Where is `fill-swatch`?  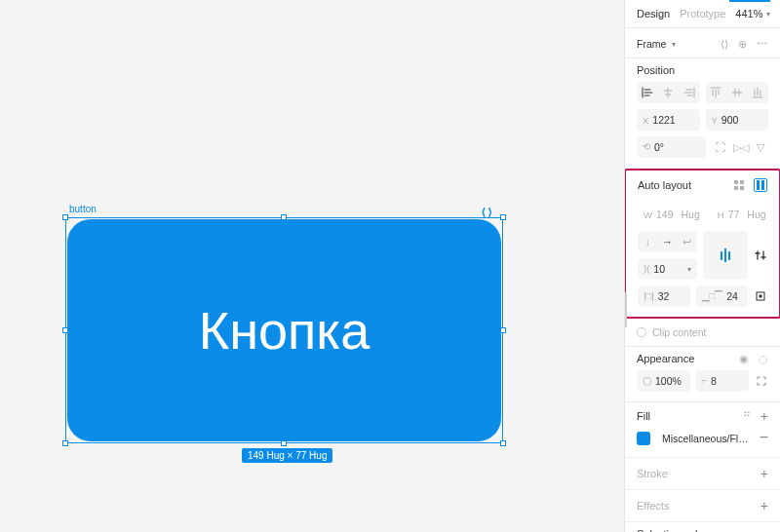
fill-swatch is located at coordinates (644, 438).